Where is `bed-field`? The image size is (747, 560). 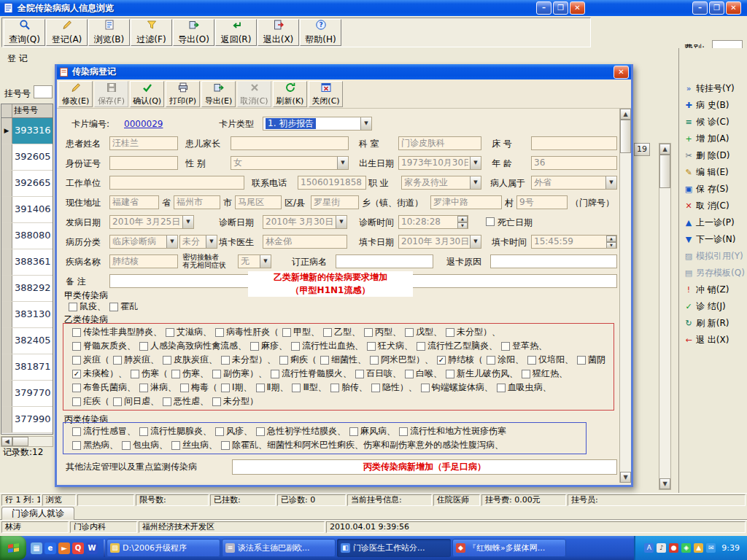 bed-field is located at coordinates (574, 143).